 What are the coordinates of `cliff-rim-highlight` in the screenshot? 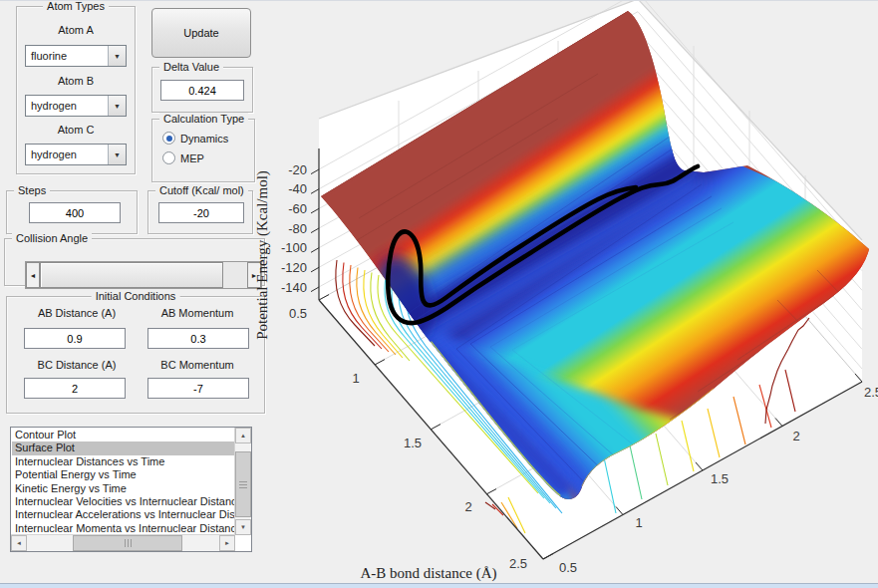 It's located at (495, 419).